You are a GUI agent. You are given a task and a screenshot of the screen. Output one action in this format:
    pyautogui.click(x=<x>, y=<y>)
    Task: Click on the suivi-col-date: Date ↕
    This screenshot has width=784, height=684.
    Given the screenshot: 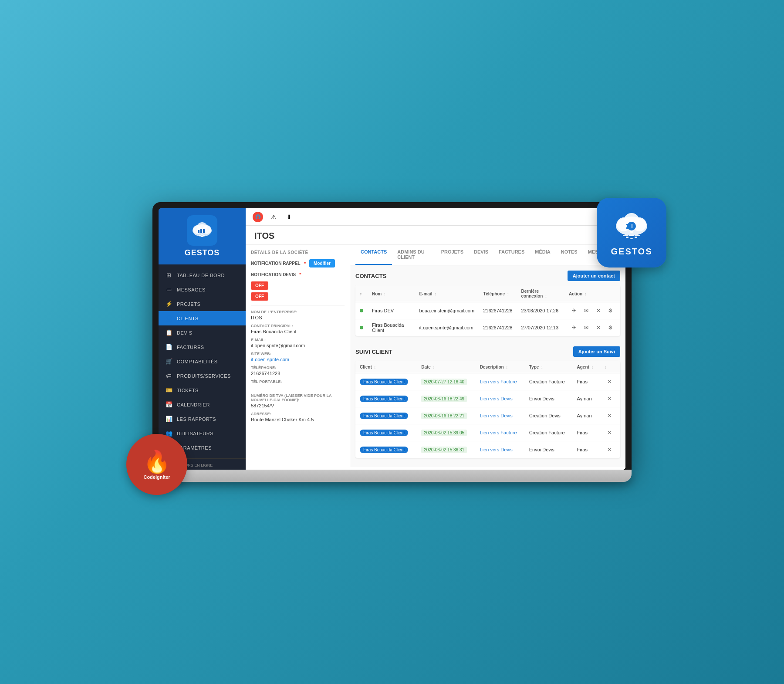 What is the action you would take?
    pyautogui.click(x=446, y=367)
    